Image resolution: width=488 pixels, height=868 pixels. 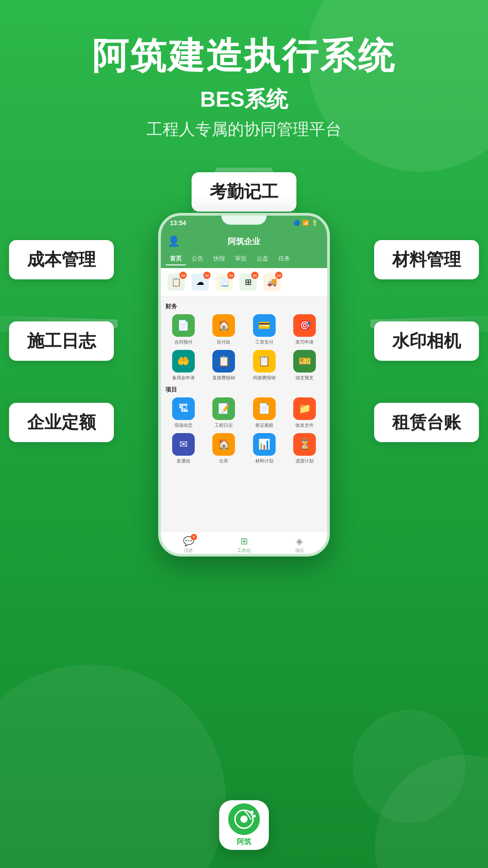 What do you see at coordinates (183, 365) in the screenshot?
I see `icon-reserve-fund: 🤲 备用金申请` at bounding box center [183, 365].